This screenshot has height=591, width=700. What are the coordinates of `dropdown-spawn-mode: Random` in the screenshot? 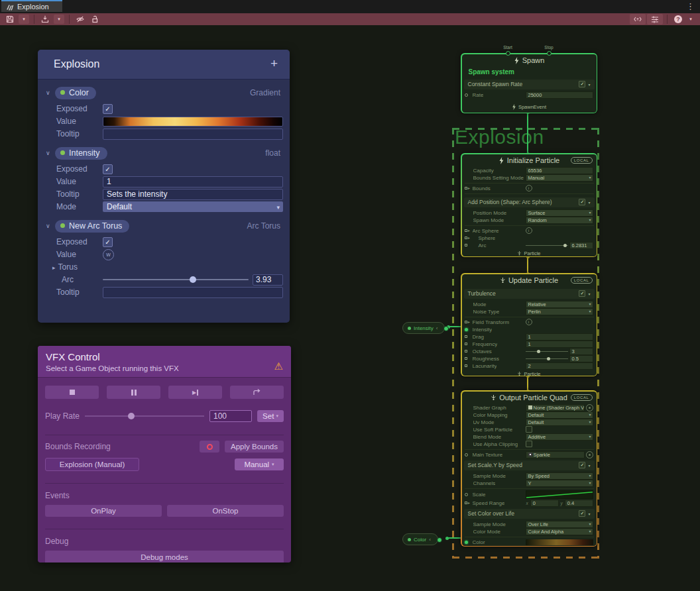 It's located at (559, 220).